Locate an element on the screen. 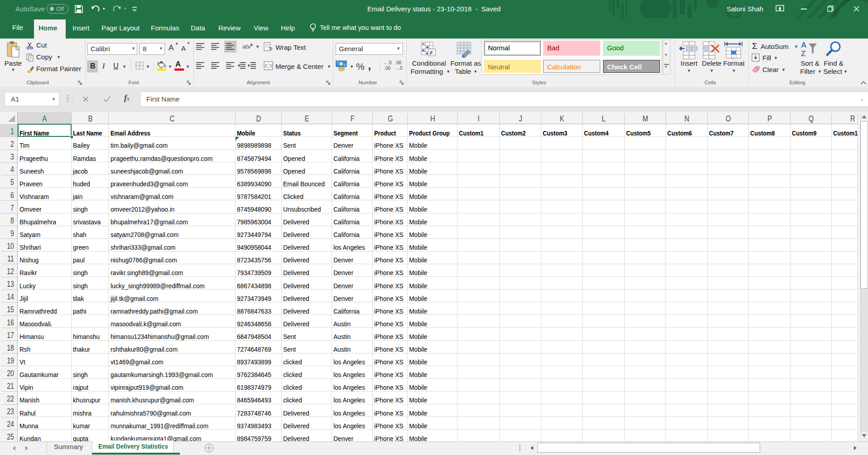  svg-text: A is located at coordinates (804, 45).